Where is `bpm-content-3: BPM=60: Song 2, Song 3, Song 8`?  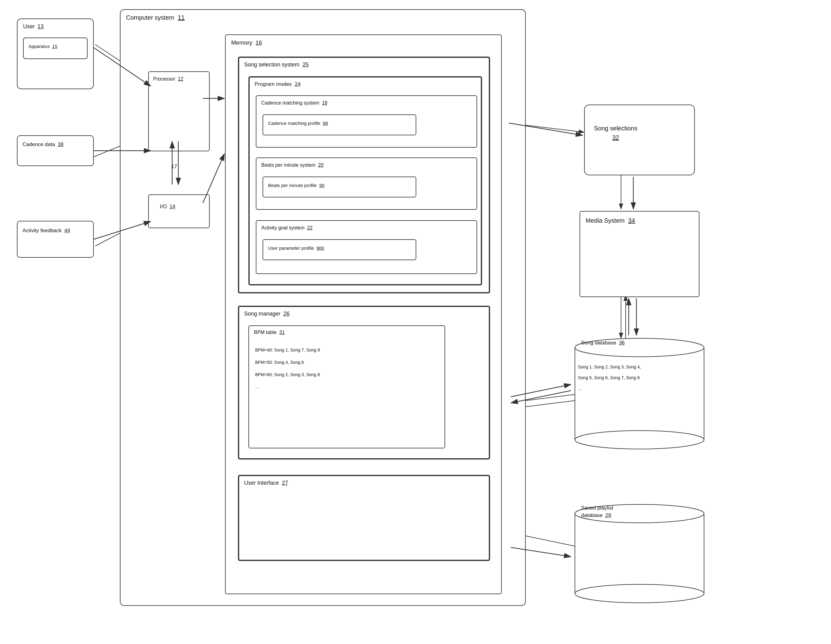 bpm-content-3: BPM=60: Song 2, Song 3, Song 8 is located at coordinates (288, 375).